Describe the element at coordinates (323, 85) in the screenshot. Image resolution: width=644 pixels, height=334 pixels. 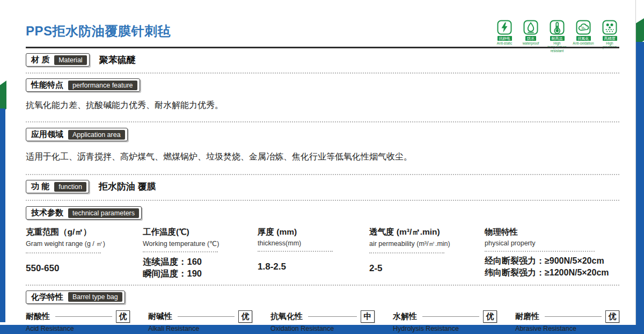
I see `section-performance: 性能特点 performance feature` at that location.